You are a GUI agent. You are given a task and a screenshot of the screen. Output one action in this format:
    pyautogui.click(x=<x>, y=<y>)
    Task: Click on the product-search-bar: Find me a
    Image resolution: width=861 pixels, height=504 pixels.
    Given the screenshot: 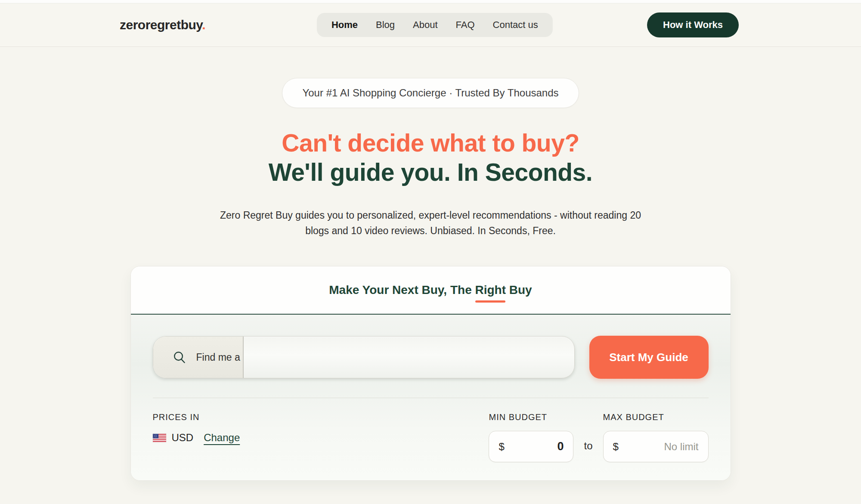 What is the action you would take?
    pyautogui.click(x=364, y=357)
    